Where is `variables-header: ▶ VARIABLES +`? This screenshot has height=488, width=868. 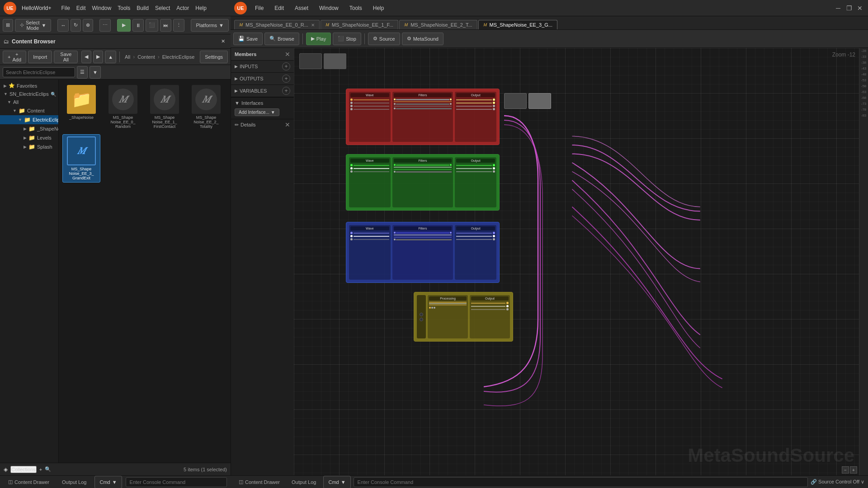
variables-header: ▶ VARIABLES + is located at coordinates (262, 91).